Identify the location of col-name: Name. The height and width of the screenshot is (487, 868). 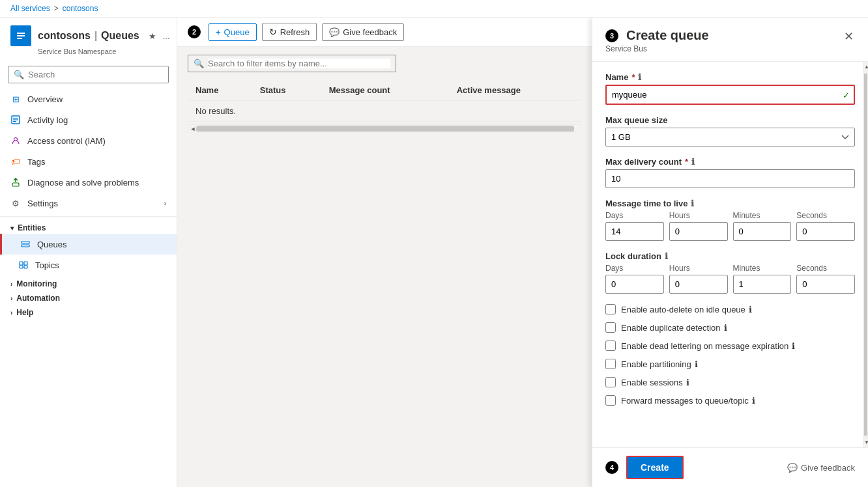
(220, 90).